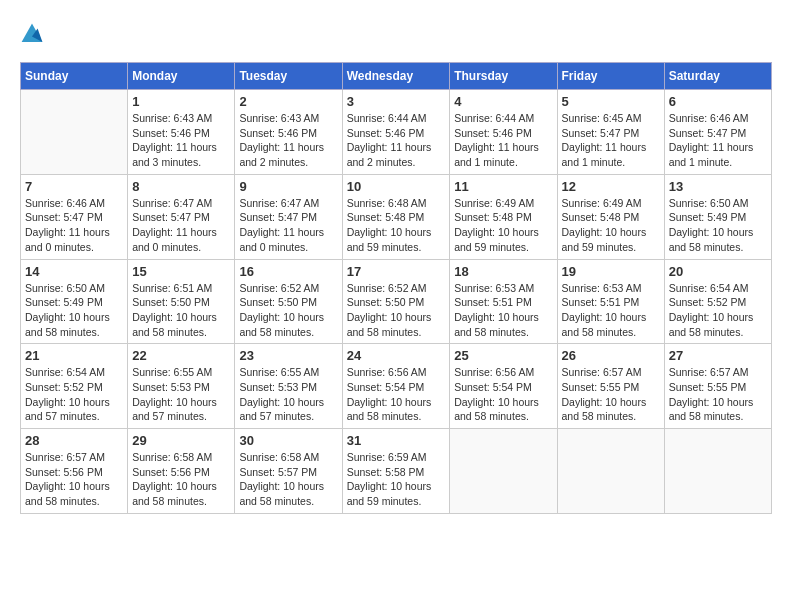 This screenshot has height=612, width=792. I want to click on calendar-cell: 29Sunrise: 6:58 AM Sunset: 5:56 PM Dayli…, so click(182, 472).